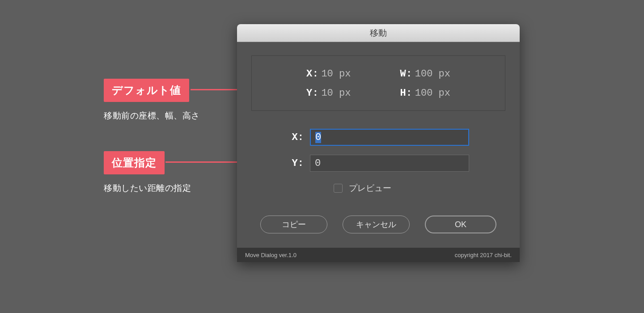  Describe the element at coordinates (338, 188) in the screenshot. I see `preview-checkbox` at that location.